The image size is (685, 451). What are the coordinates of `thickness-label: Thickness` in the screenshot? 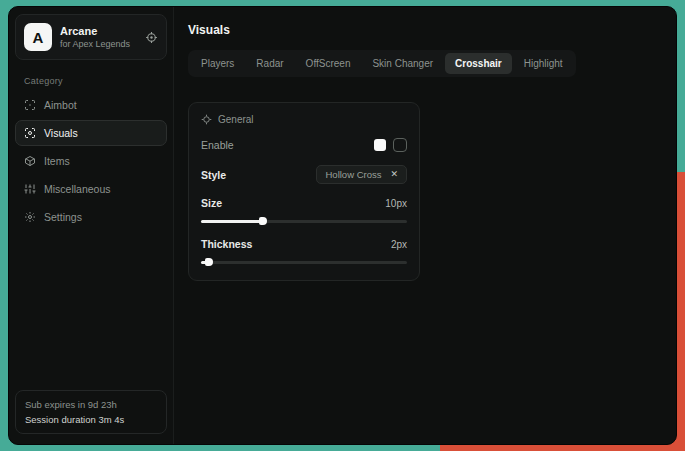 It's located at (226, 244).